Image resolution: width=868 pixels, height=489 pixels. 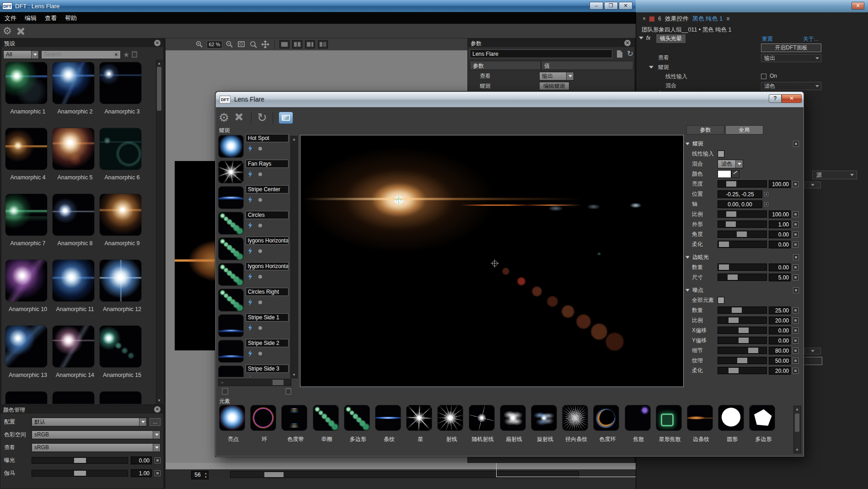 I want to click on element-item: 边条纹, so click(x=701, y=424).